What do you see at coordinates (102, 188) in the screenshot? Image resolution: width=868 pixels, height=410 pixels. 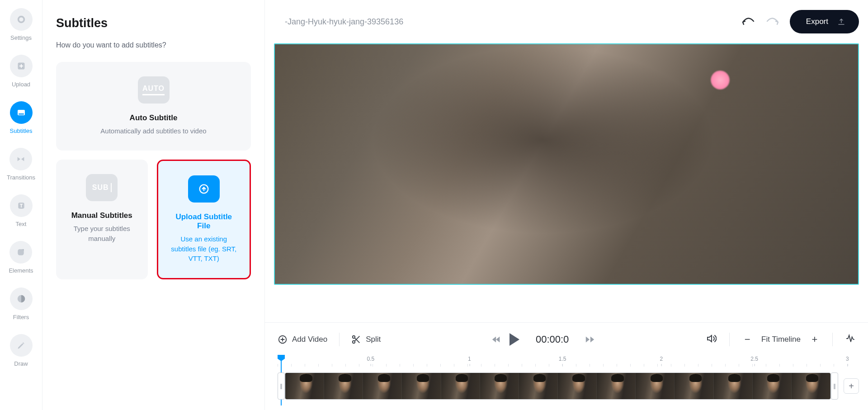 I see `sub-icon: SUB` at bounding box center [102, 188].